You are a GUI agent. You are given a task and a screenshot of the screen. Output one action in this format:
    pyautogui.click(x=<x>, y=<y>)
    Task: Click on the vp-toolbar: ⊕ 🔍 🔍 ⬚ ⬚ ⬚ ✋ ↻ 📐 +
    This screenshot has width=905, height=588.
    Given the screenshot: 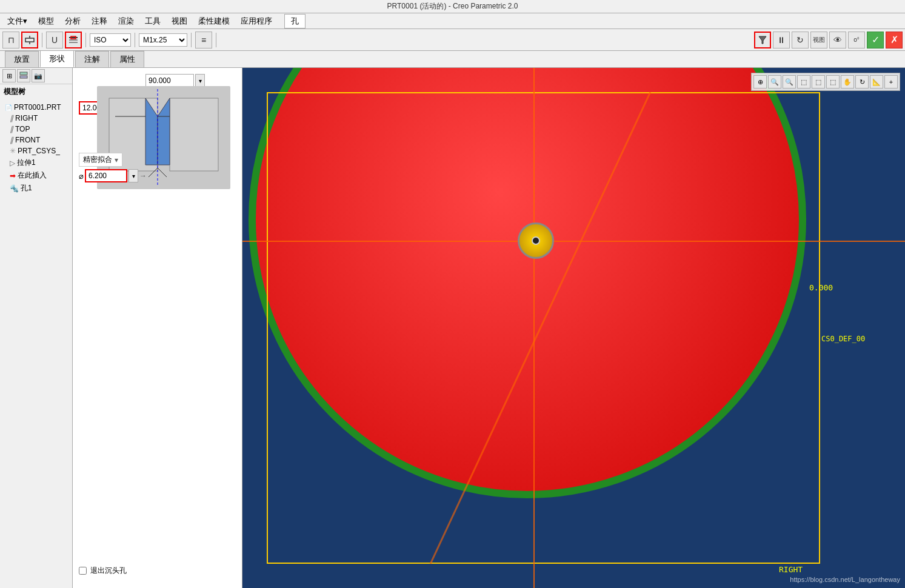 What is the action you would take?
    pyautogui.click(x=826, y=82)
    